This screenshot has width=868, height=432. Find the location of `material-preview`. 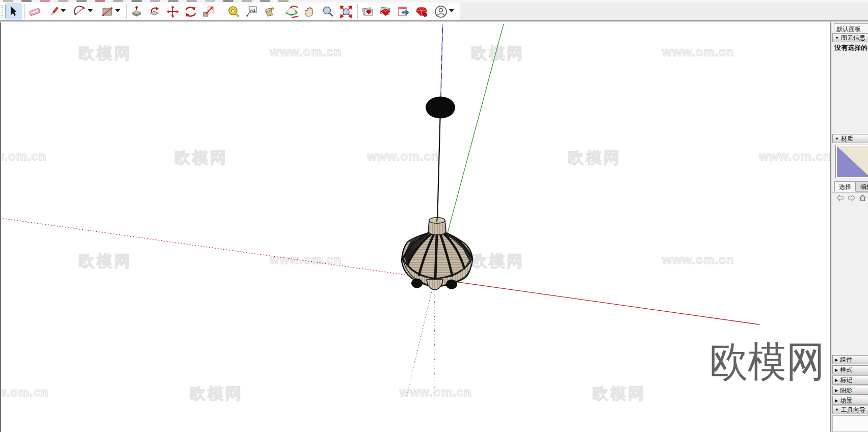

material-preview is located at coordinates (852, 161).